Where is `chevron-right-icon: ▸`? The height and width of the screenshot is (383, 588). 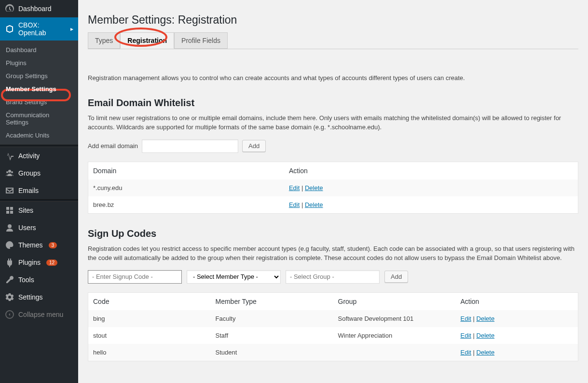
chevron-right-icon: ▸ is located at coordinates (72, 29).